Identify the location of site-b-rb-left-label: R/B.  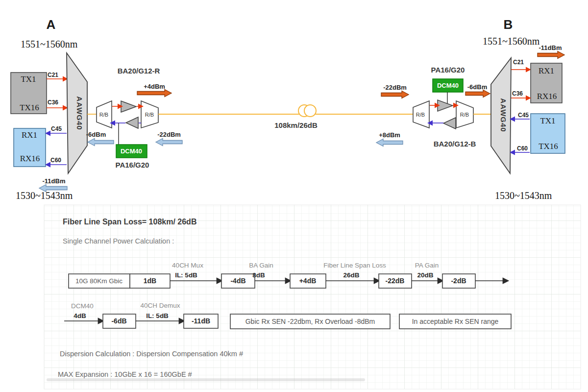
(420, 115).